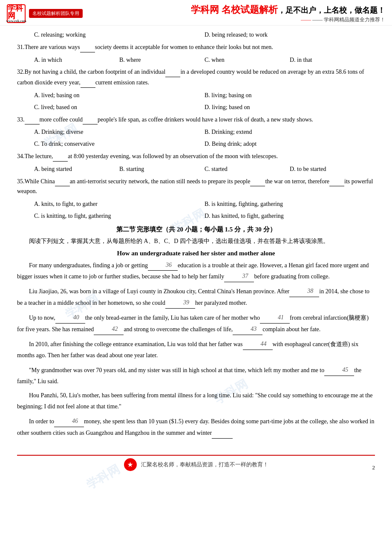 The image size is (392, 555). I want to click on blank-trail, so click(222, 433).